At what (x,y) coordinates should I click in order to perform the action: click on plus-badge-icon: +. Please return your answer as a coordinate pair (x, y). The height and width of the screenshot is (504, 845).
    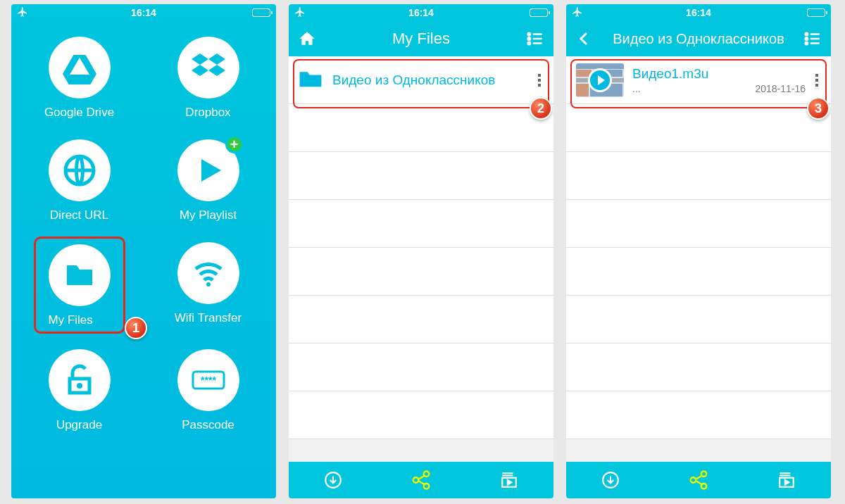
    Looking at the image, I should click on (234, 144).